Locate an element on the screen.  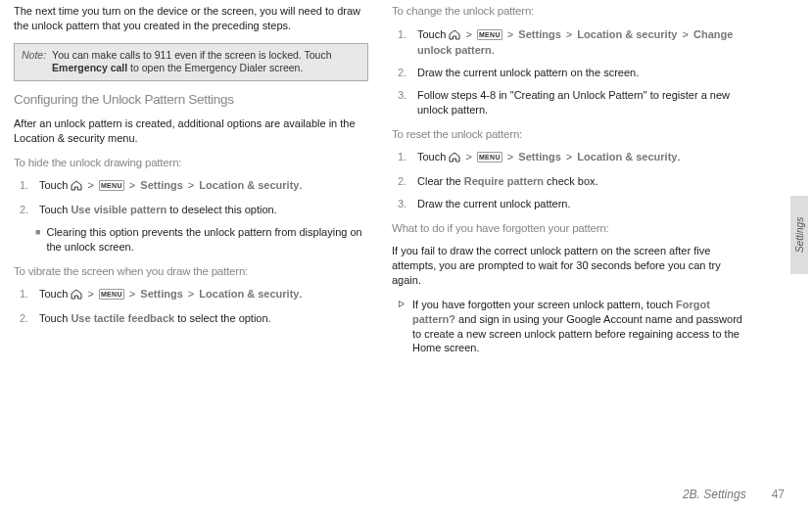
forgot-para: If you fail to draw the correct unlock p… is located at coordinates (569, 266).